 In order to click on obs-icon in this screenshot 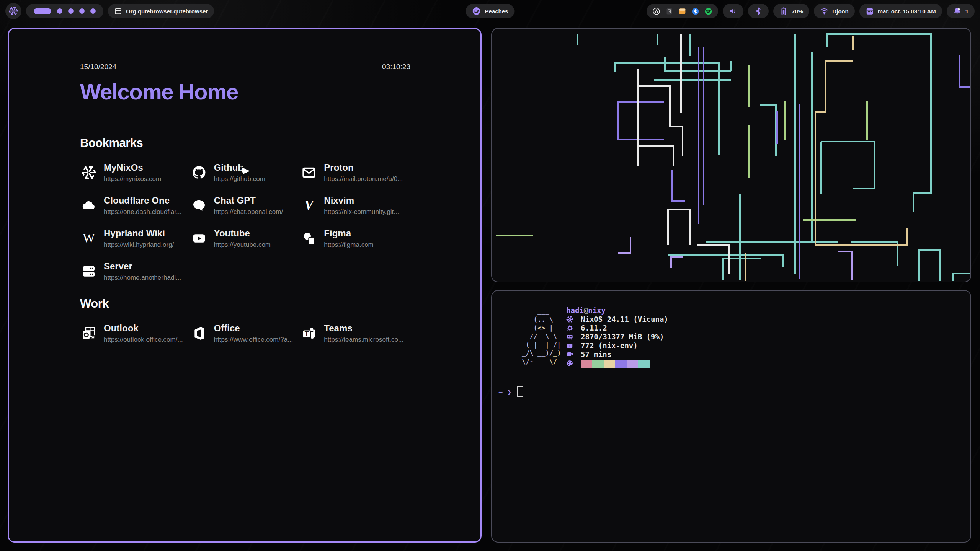, I will do `click(656, 11)`.